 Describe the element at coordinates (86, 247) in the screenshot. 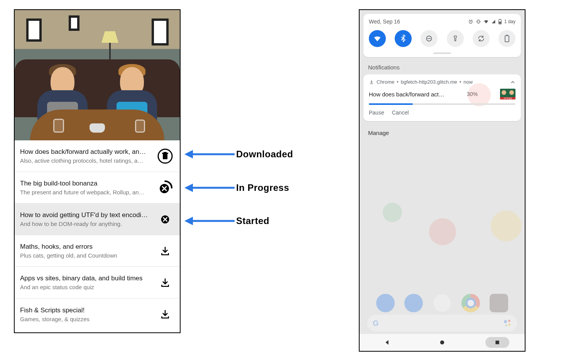

I see `episode-title: Maths, hooks, and errors` at that location.